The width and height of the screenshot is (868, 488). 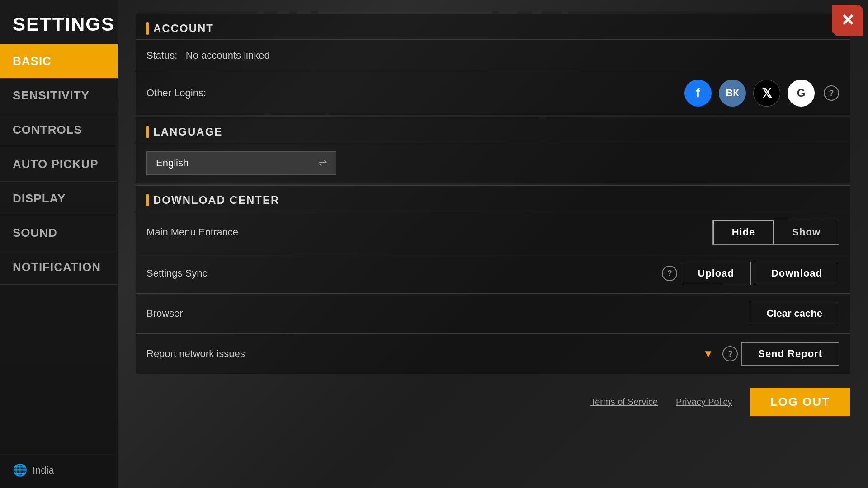 I want to click on language-section-title: LANGUAGE, so click(x=188, y=132).